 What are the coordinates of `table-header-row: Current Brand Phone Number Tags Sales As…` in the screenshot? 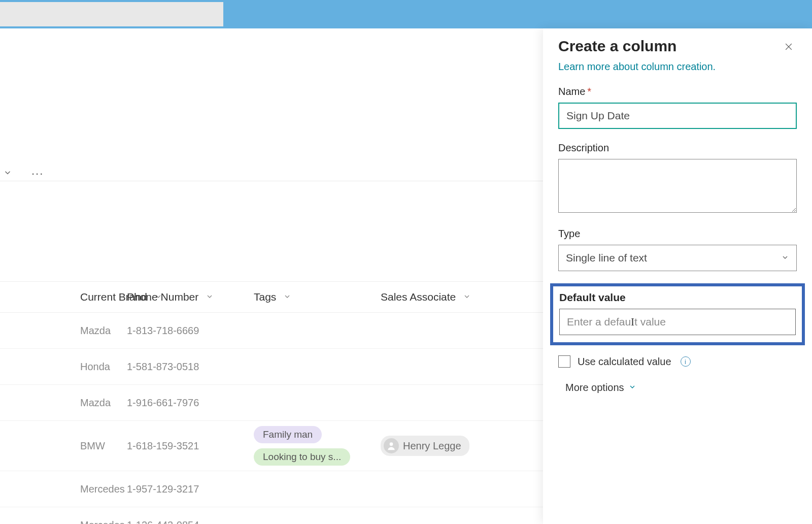 It's located at (272, 297).